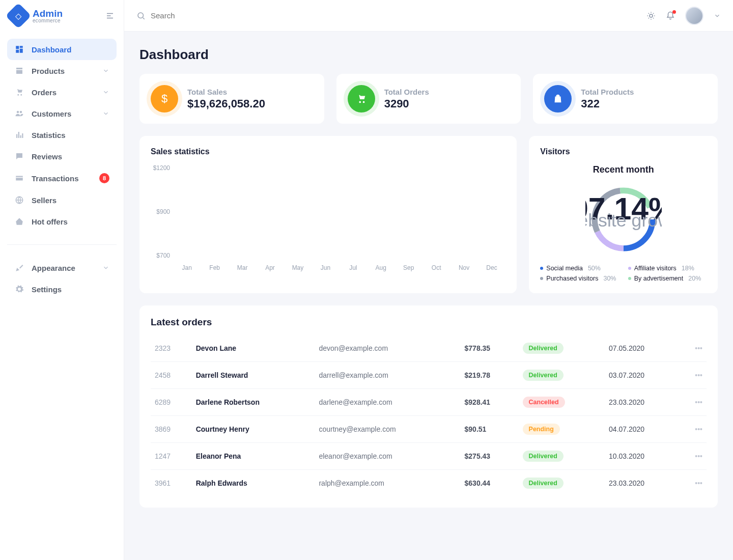  Describe the element at coordinates (623, 152) in the screenshot. I see `visitors-title: Visitors` at that location.